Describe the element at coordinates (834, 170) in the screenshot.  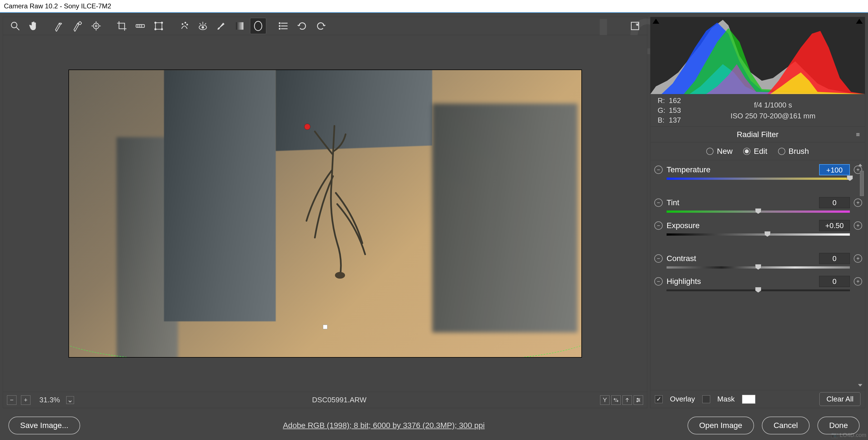
I see `slider-temperature-value: +100` at that location.